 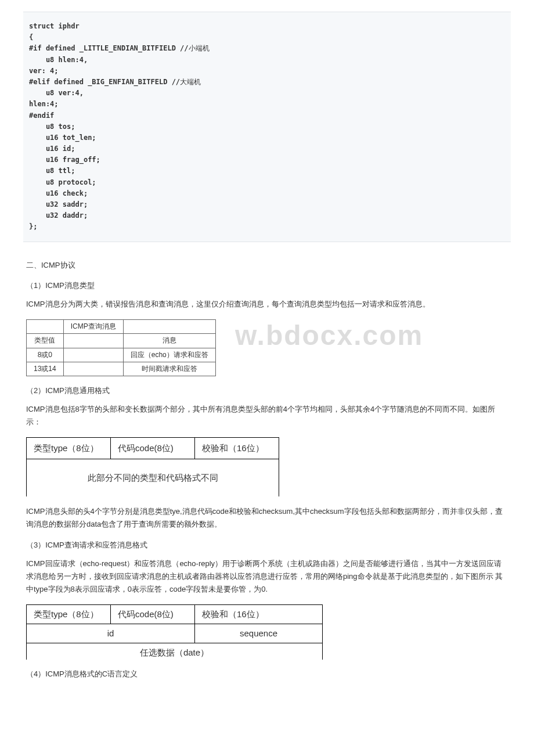 I want to click on icmp-query-table-wrap: w.bdocx.com ICMP查询消息 类型值 消息 8或0 回应（echo）…, so click(x=267, y=348).